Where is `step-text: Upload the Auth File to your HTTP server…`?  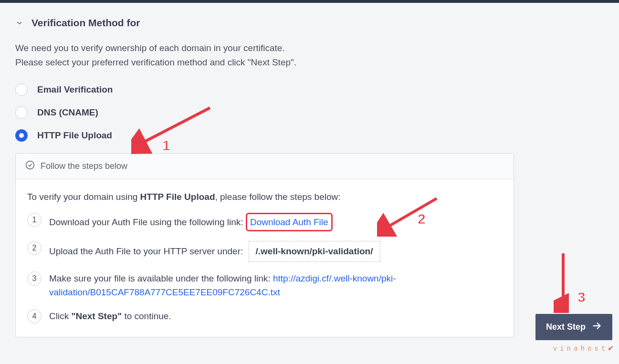 step-text: Upload the Auth File to your HTTP server… is located at coordinates (276, 251).